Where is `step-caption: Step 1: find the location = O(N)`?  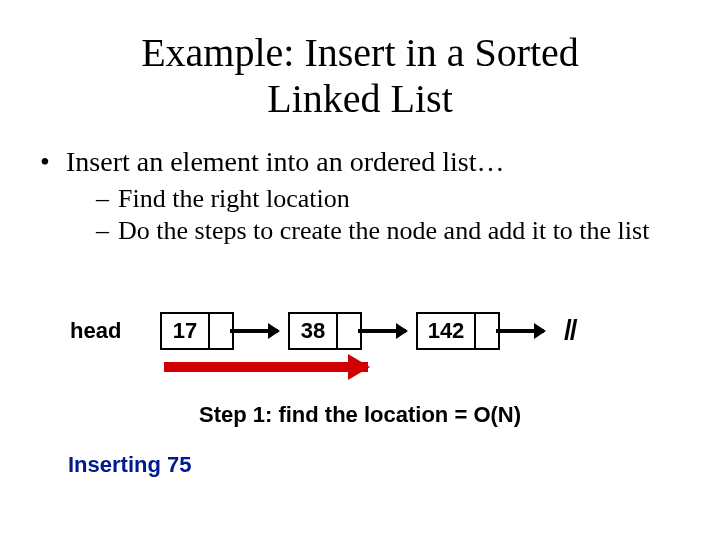
step-caption: Step 1: find the location = O(N) is located at coordinates (360, 415).